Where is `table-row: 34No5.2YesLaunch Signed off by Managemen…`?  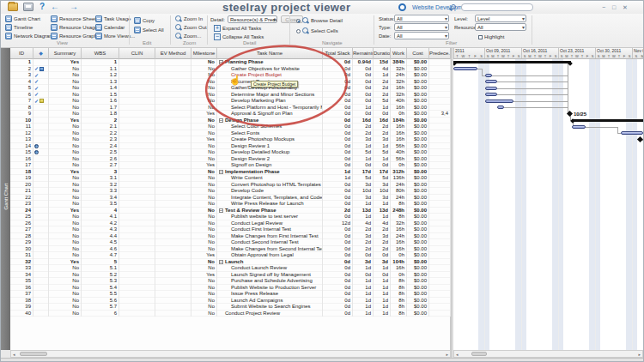 table-row: 34No5.2YesLaunch Signed off by Managemen… is located at coordinates (230, 275).